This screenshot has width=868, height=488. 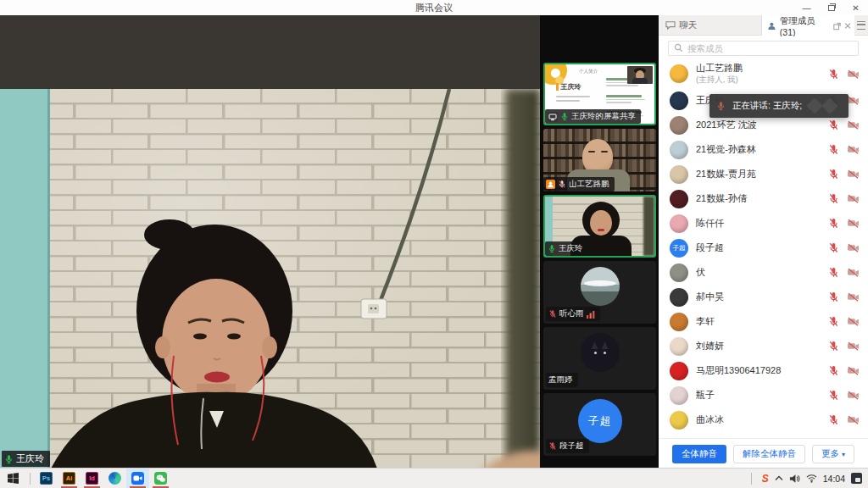 I want to click on slide-name: 王庆玲, so click(x=569, y=86).